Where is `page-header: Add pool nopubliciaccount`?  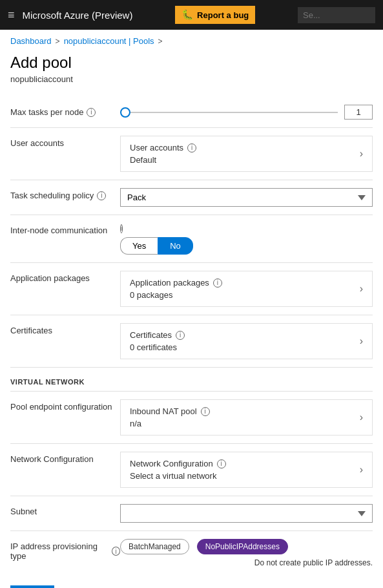
page-header: Add pool nopubliciaccount is located at coordinates (191, 71).